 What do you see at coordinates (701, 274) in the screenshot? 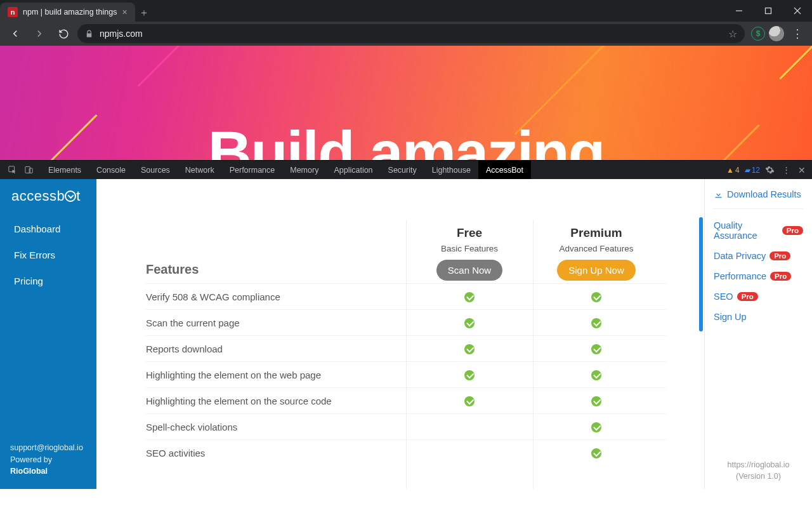
I see `scrollbar-thumb` at bounding box center [701, 274].